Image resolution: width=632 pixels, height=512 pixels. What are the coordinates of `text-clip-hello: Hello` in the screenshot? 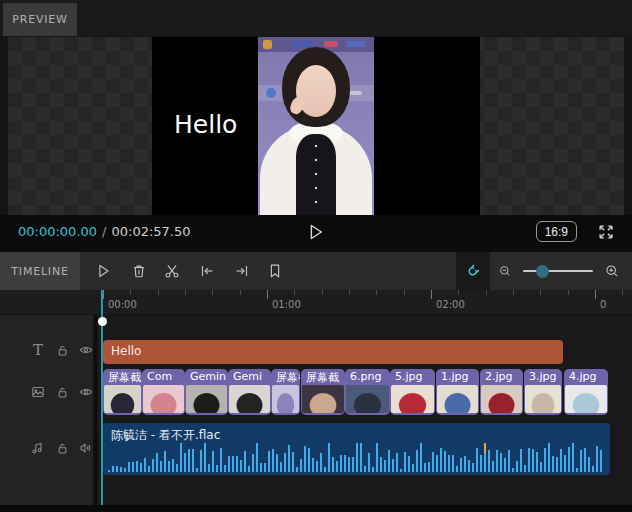 It's located at (333, 352).